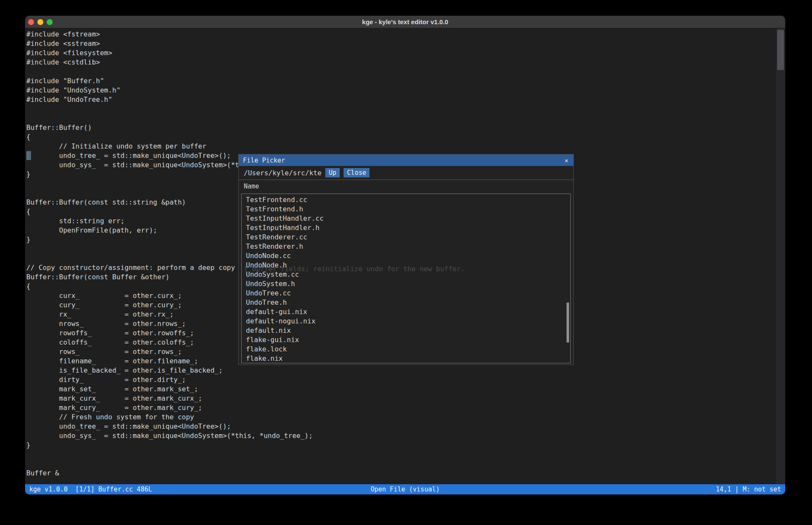 The height and width of the screenshot is (525, 812). Describe the element at coordinates (401, 473) in the screenshot. I see `code-line: Buffer &` at that location.